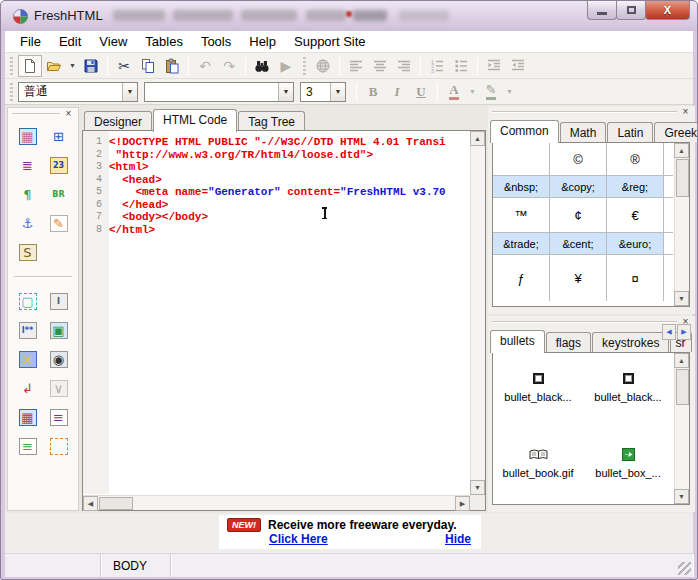 This screenshot has width=698, height=580. What do you see at coordinates (682, 428) in the screenshot?
I see `gallery-scrollbar: ▲ ▼` at bounding box center [682, 428].